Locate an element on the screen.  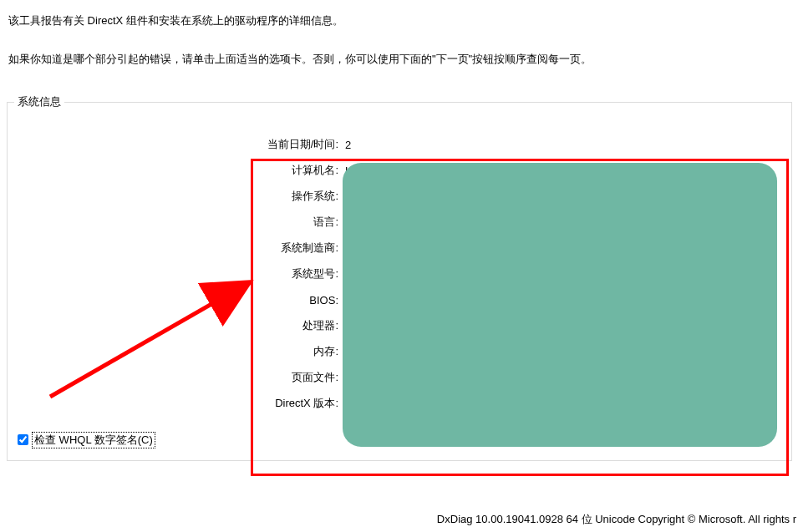
info-label: 系统型号: is located at coordinates (292, 274).